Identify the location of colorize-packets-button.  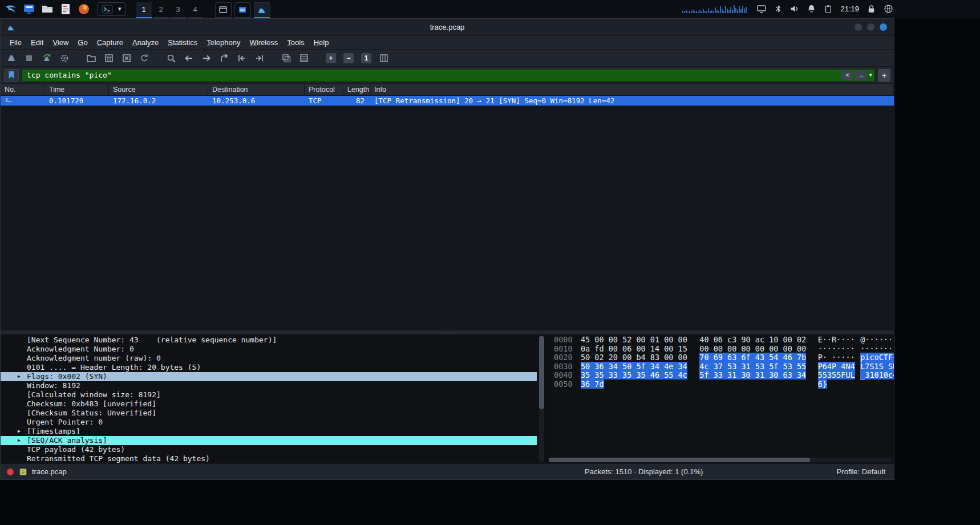
(304, 58).